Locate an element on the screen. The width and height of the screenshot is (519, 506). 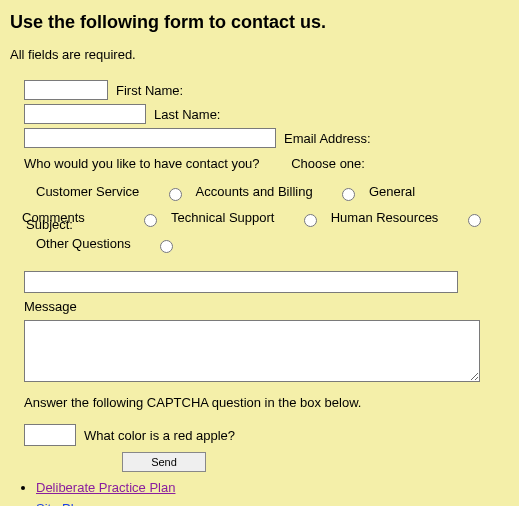
radio-technical-support is located at coordinates (310, 220).